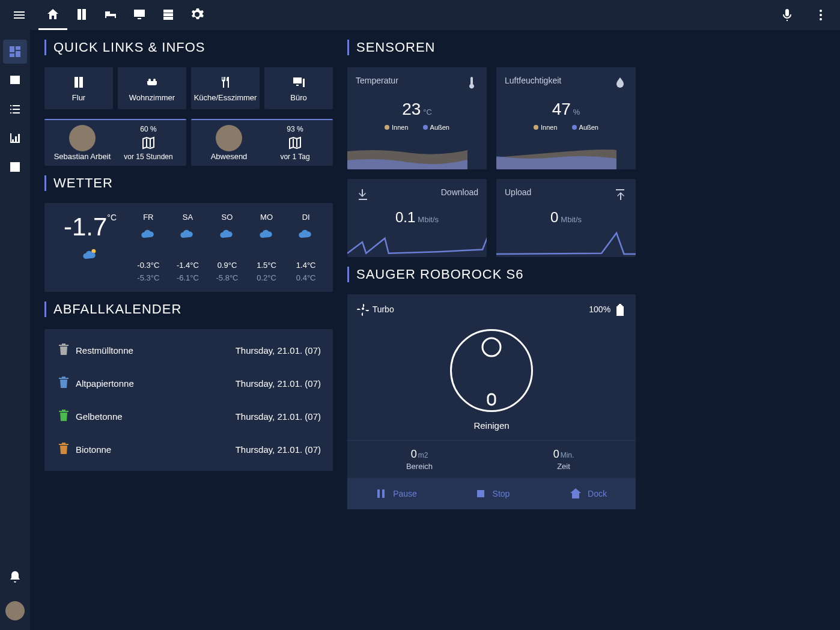 The image size is (840, 630). What do you see at coordinates (481, 494) in the screenshot?
I see `stop-icon` at bounding box center [481, 494].